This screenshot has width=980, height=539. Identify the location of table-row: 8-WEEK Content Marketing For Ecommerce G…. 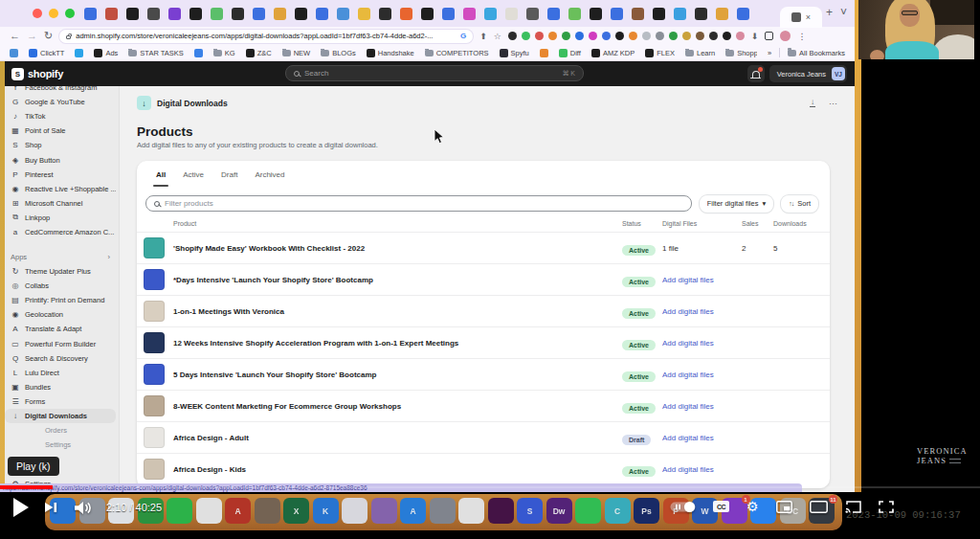
(483, 406).